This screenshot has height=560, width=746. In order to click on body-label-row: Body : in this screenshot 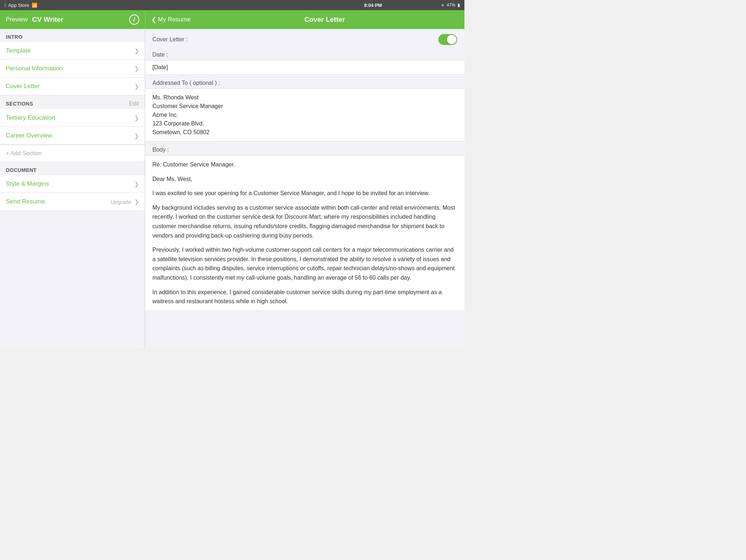, I will do `click(305, 148)`.